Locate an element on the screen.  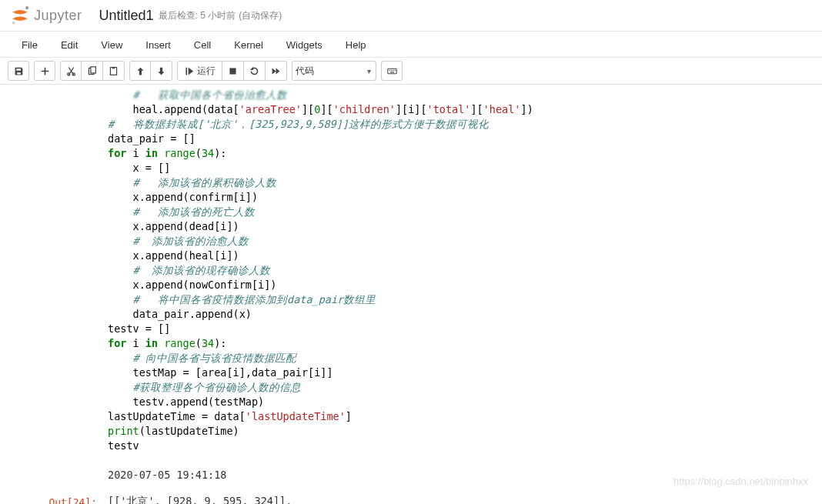
arrow-up-icon is located at coordinates (140, 71).